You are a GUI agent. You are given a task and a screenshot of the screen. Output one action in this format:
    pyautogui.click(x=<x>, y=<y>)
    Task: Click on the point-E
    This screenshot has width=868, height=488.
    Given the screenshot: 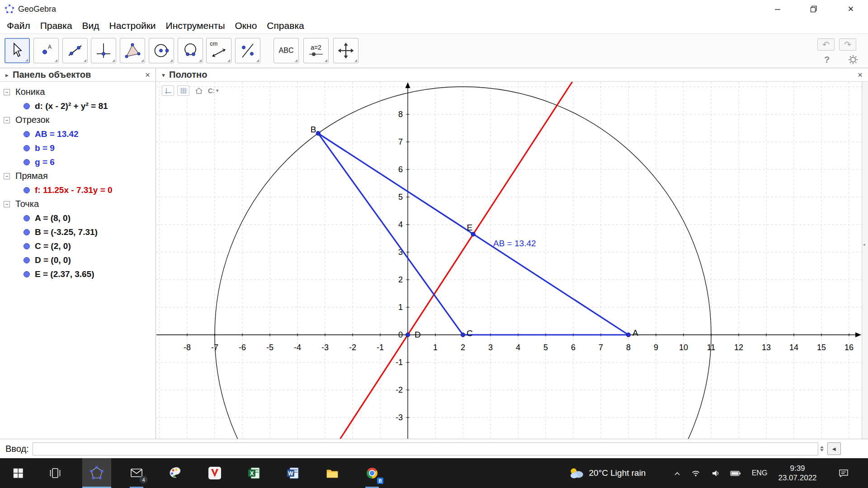 What is the action you would take?
    pyautogui.click(x=473, y=234)
    